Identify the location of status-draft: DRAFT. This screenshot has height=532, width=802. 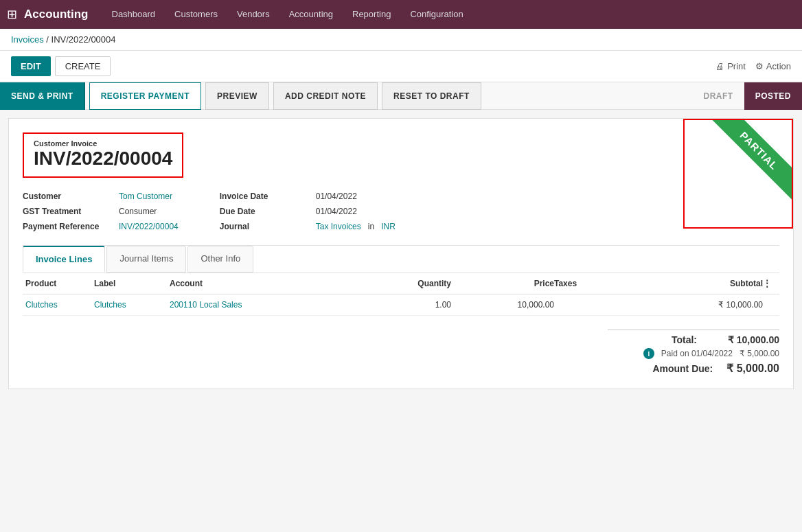
(718, 96).